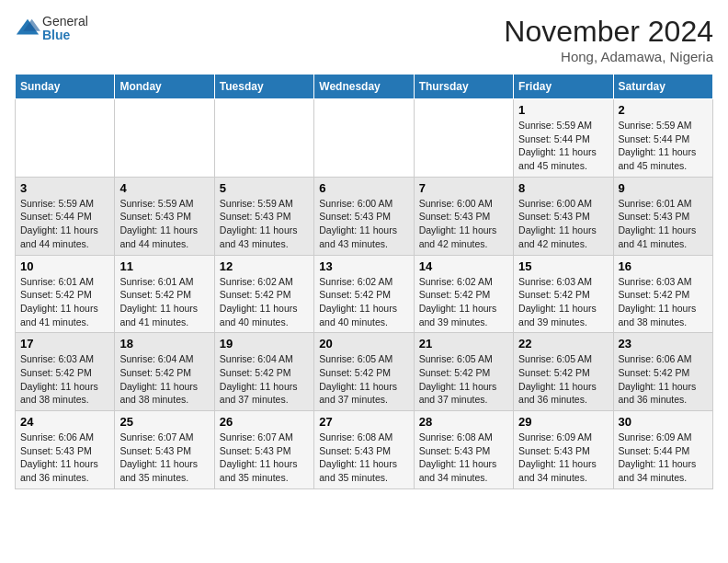 This screenshot has width=728, height=563. I want to click on week-row-2: 3Sunrise: 5:59 AMSunset: 5:44 PMDaylight…, so click(364, 215).